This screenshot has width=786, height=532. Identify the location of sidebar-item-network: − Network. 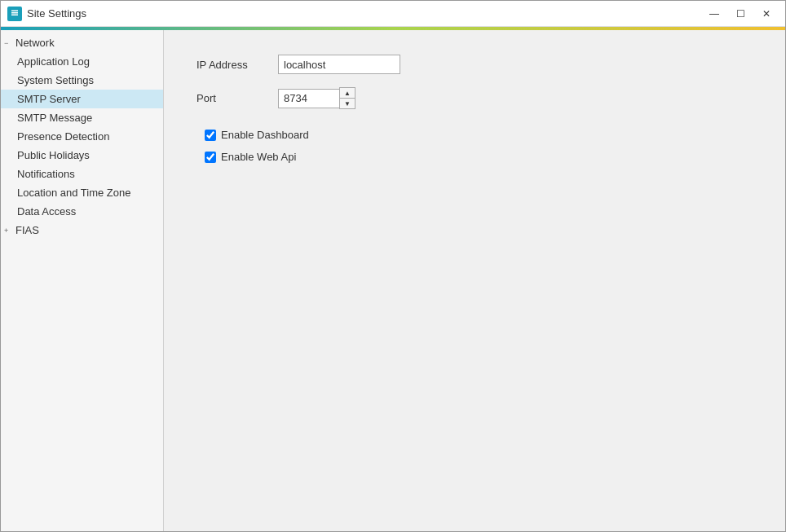
(82, 42).